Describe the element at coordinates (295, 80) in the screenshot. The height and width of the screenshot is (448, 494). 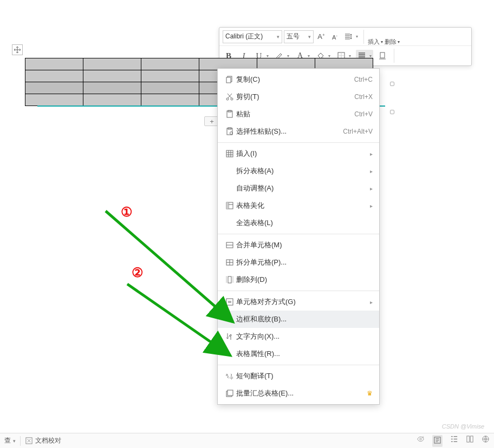
I see `menu-label: 复制(C)` at that location.